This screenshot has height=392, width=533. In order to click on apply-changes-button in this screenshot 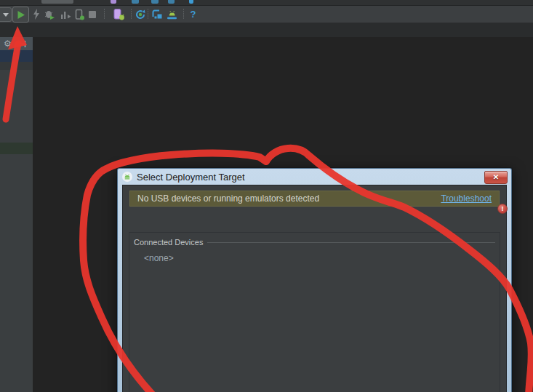, I will do `click(36, 15)`.